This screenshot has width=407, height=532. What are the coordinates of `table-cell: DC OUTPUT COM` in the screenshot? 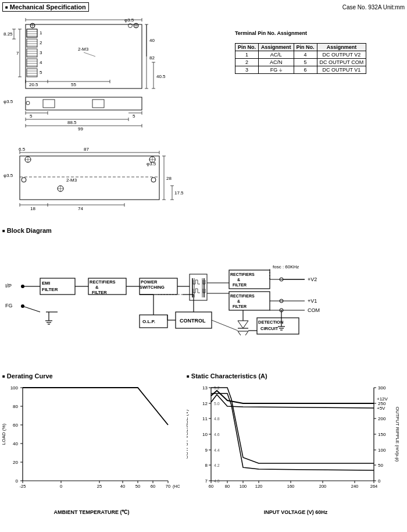 It's located at (342, 63).